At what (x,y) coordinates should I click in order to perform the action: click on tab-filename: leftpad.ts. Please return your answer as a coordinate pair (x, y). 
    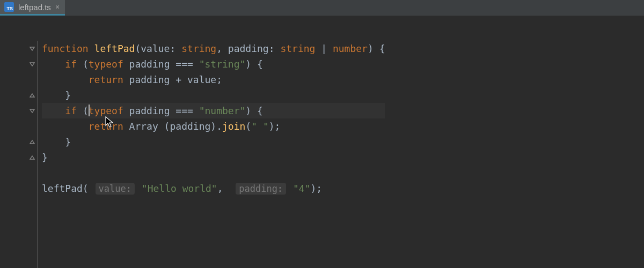
    Looking at the image, I should click on (34, 8).